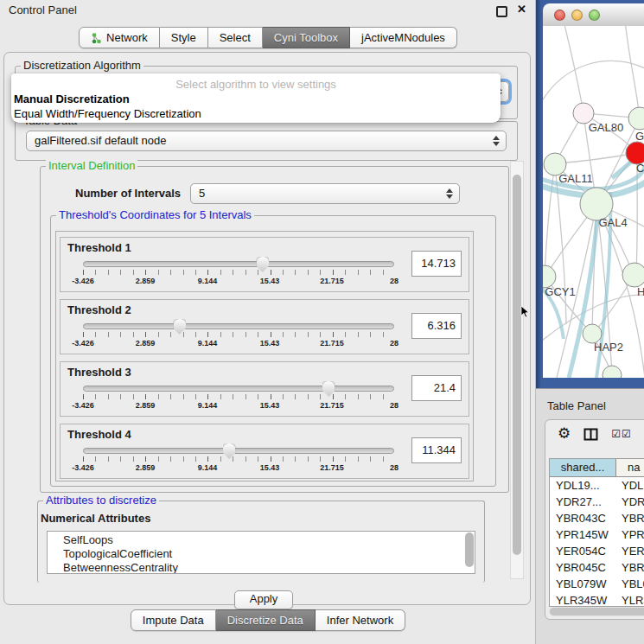  I want to click on tab-jactivemnodules: jActiveMNodules, so click(404, 38).